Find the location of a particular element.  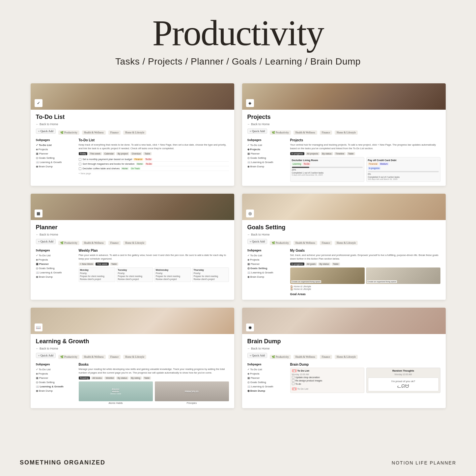

filter-today: Today is located at coordinates (83, 154).